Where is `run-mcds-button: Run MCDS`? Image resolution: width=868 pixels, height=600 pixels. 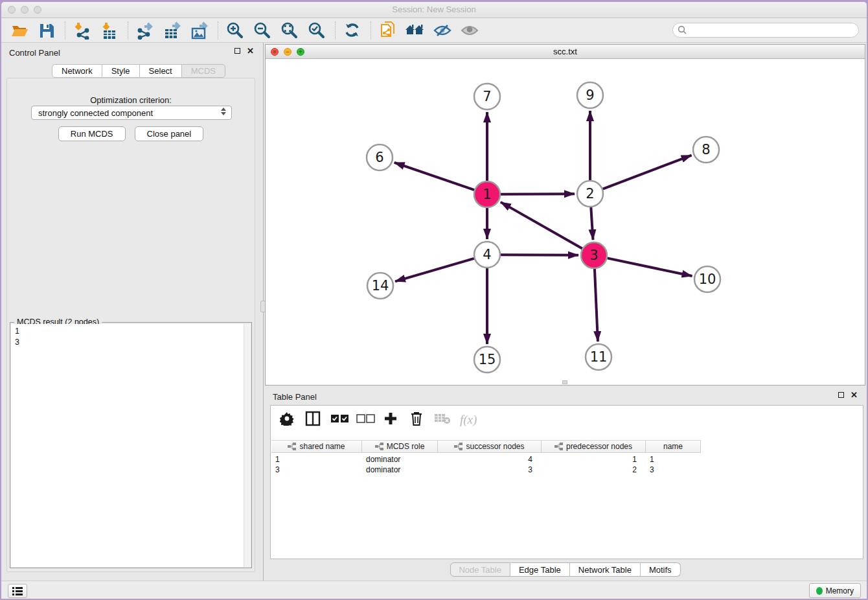 run-mcds-button: Run MCDS is located at coordinates (92, 133).